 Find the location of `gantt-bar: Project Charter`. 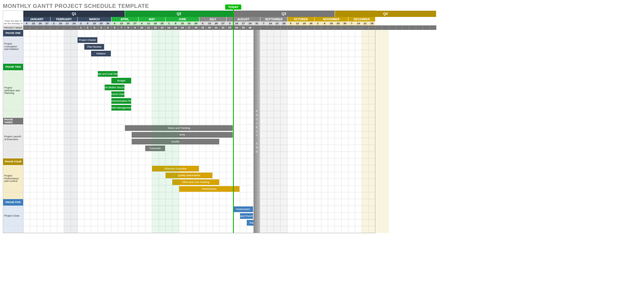

gantt-bar: Project Charter is located at coordinates (87, 40).